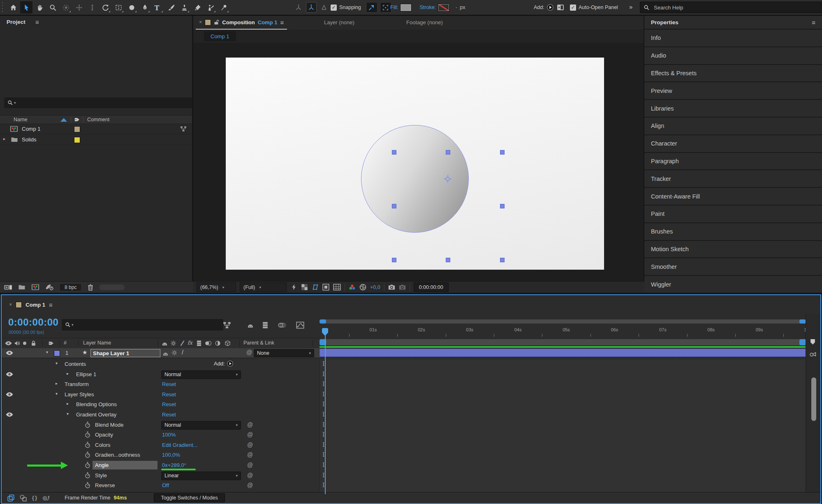 This screenshot has width=822, height=504. What do you see at coordinates (9, 353) in the screenshot?
I see `layer-visibility-eye-icon` at bounding box center [9, 353].